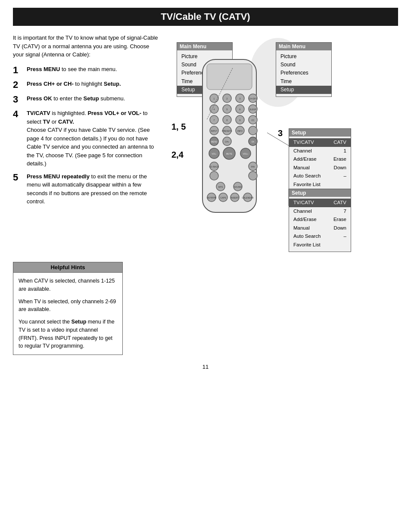  Describe the element at coordinates (240, 131) in the screenshot. I see `svg-text: INFO` at that location.